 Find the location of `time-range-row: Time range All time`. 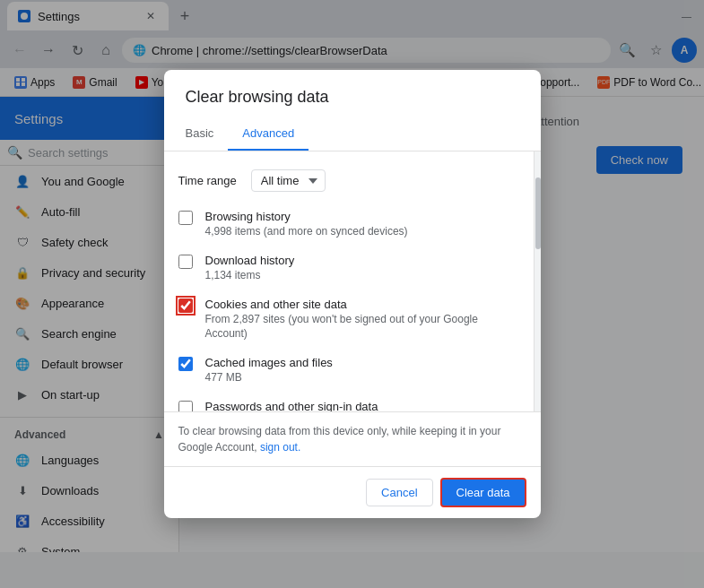

time-range-row: Time range All time is located at coordinates (347, 183).